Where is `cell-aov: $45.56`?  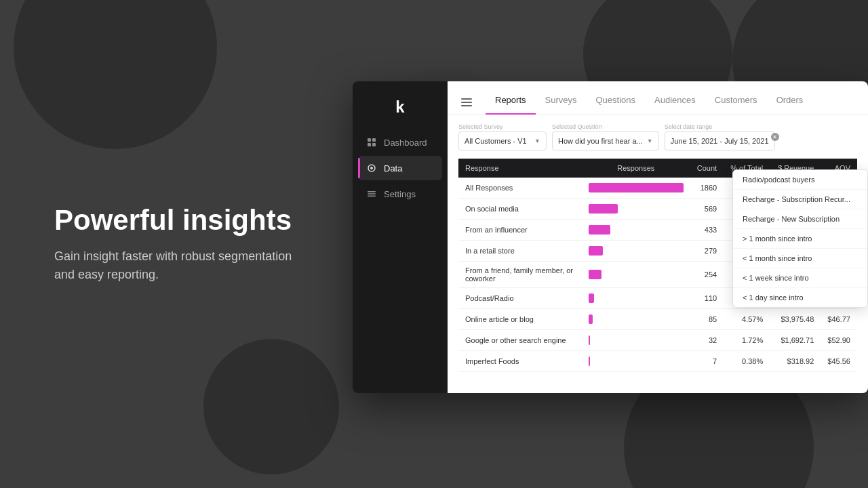
cell-aov: $45.56 is located at coordinates (839, 362).